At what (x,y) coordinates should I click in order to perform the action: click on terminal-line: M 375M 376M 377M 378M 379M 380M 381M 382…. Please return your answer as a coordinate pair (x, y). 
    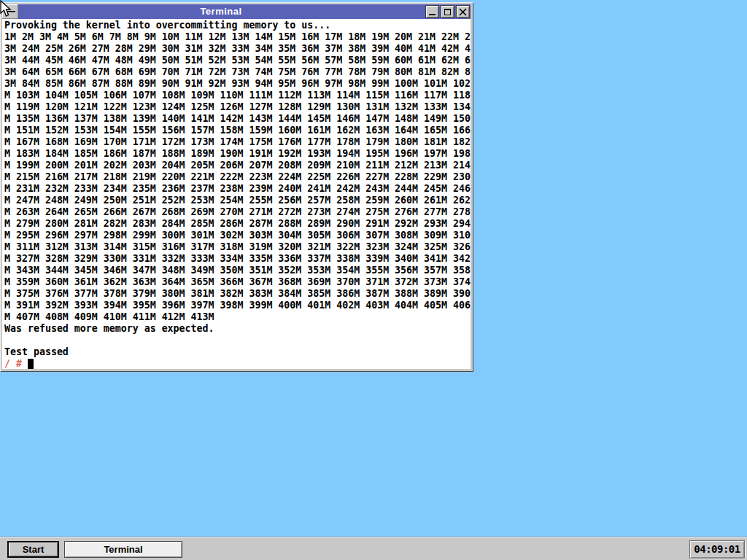
    Looking at the image, I should click on (238, 294).